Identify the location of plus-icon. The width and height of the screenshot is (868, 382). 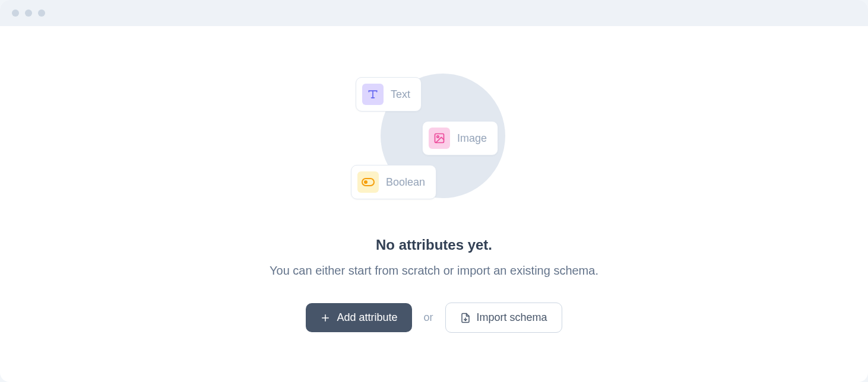
(325, 318).